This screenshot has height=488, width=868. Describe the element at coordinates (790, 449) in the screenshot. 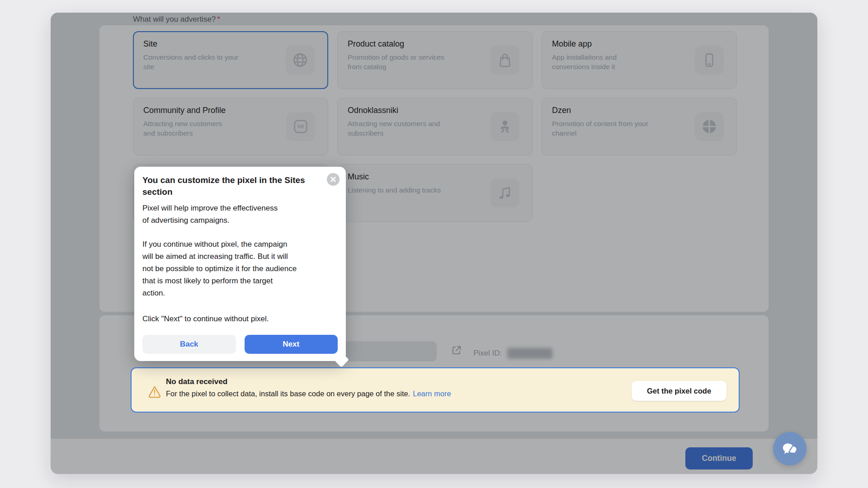

I see `support-chat-button` at that location.